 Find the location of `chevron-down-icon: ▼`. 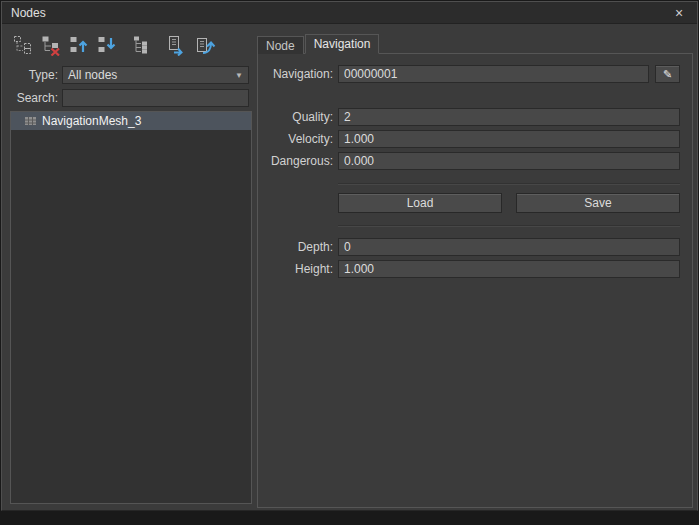

chevron-down-icon: ▼ is located at coordinates (239, 76).